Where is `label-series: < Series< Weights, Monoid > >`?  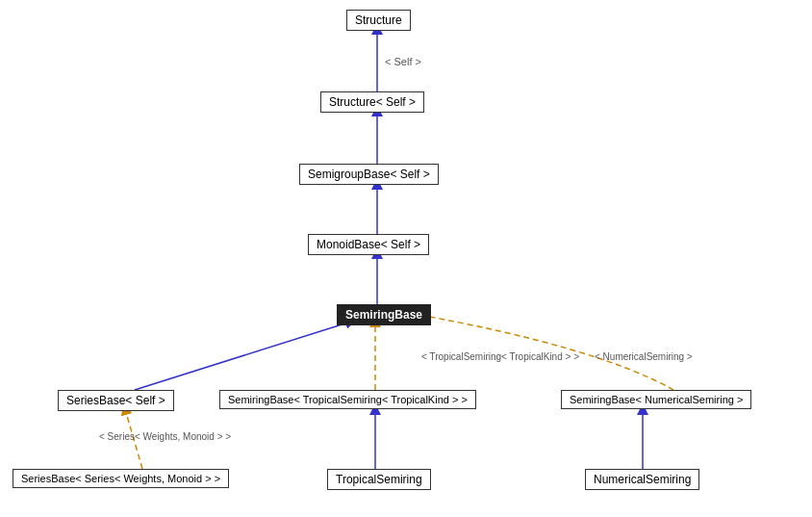
label-series: < Series< Weights, Monoid > > is located at coordinates (165, 437).